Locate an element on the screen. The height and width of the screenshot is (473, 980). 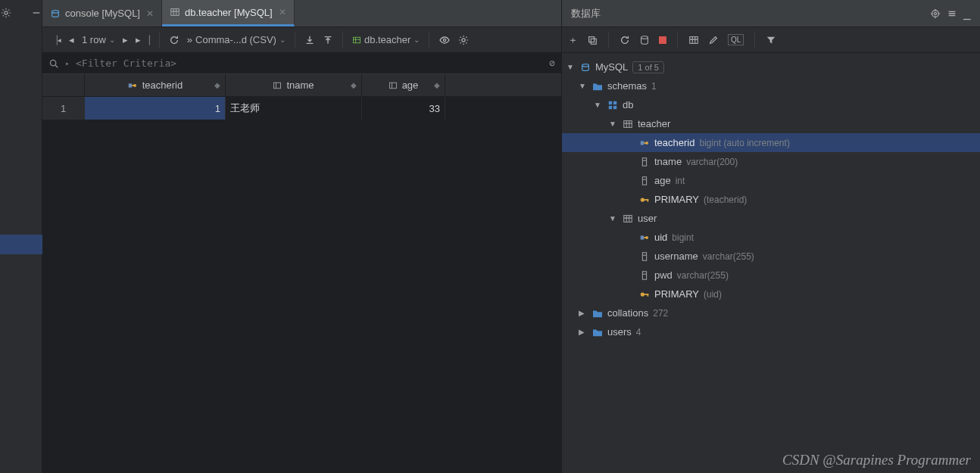
cell-age: 33 is located at coordinates (404, 108).